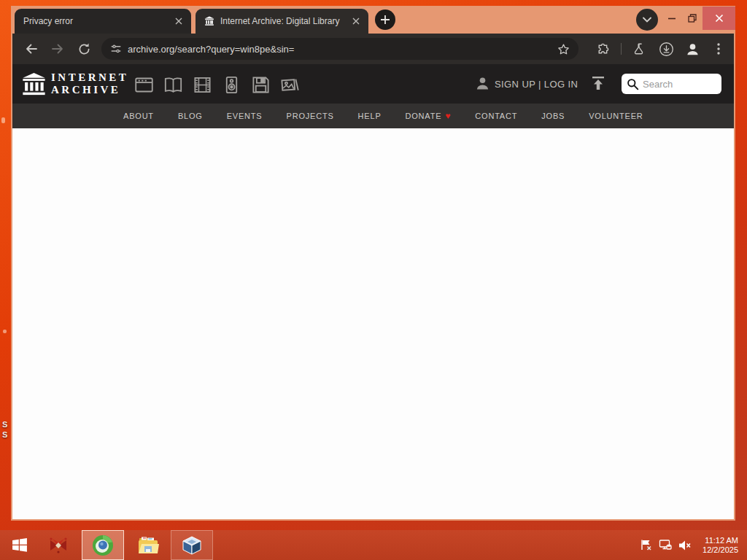 This screenshot has height=560, width=747. What do you see at coordinates (646, 545) in the screenshot?
I see `action-center-flag-icon` at bounding box center [646, 545].